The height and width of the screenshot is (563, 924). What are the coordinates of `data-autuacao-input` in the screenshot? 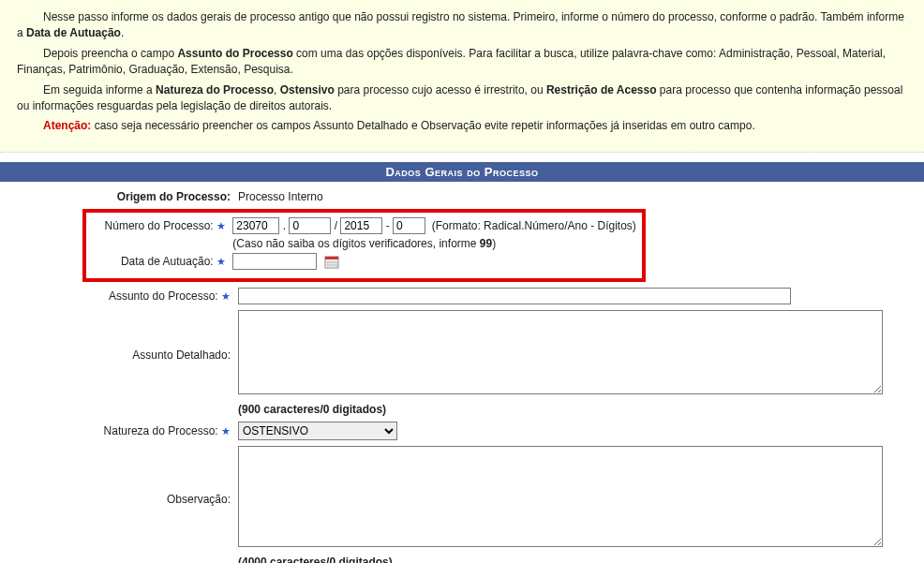 It's located at (275, 261).